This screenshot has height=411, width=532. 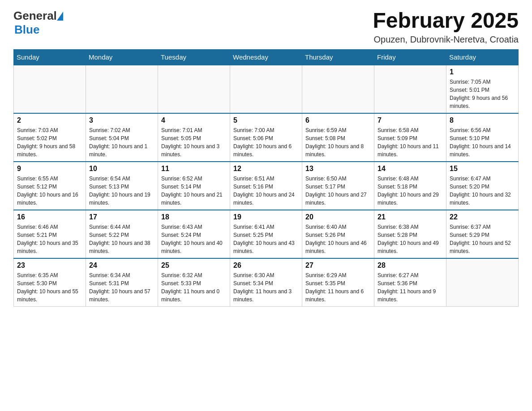 What do you see at coordinates (194, 239) in the screenshot?
I see `day-info: Sunrise: 6:43 AM Sunset: 5:24 PM Dayligh…` at bounding box center [194, 239].